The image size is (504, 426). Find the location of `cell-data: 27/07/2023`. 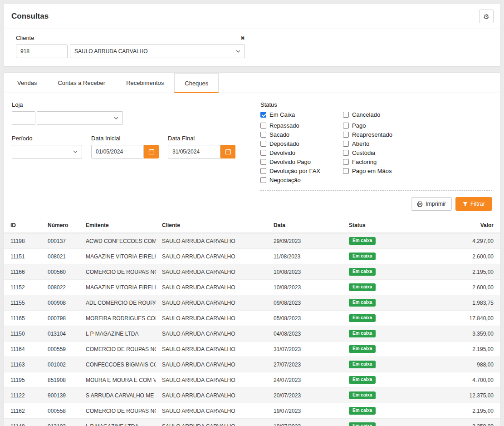

cell-data: 27/07/2023 is located at coordinates (305, 365).